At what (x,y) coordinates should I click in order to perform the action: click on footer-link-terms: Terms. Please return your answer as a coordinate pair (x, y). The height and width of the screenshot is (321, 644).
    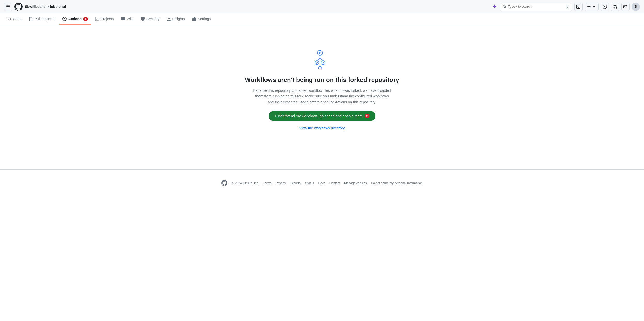
    Looking at the image, I should click on (268, 183).